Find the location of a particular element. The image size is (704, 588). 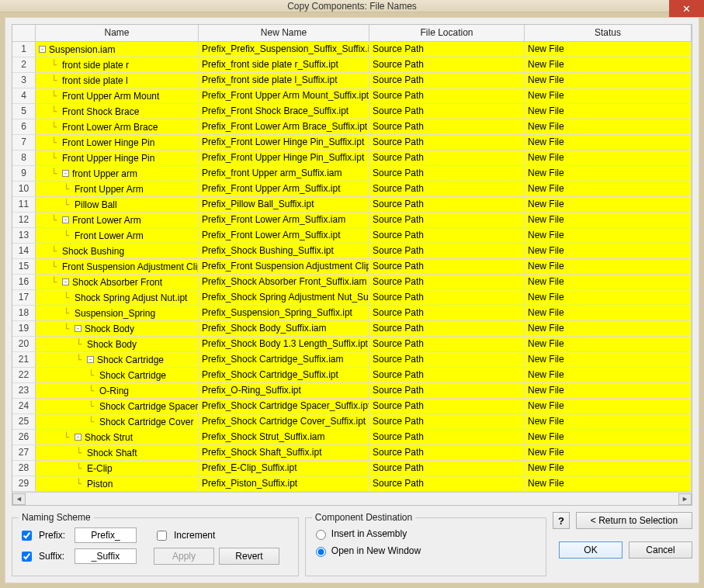

cell-name: └ -Front Lower Arm is located at coordinates (117, 220).